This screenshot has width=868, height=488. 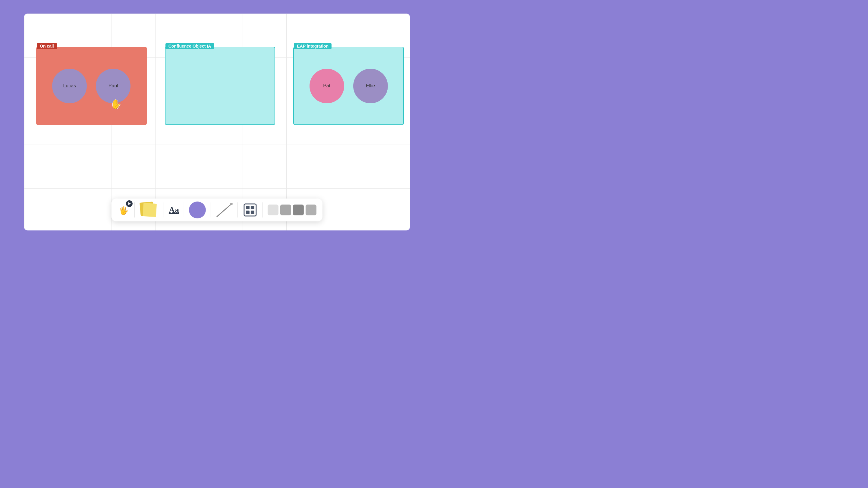 What do you see at coordinates (273, 210) in the screenshot?
I see `color-swatch-light` at bounding box center [273, 210].